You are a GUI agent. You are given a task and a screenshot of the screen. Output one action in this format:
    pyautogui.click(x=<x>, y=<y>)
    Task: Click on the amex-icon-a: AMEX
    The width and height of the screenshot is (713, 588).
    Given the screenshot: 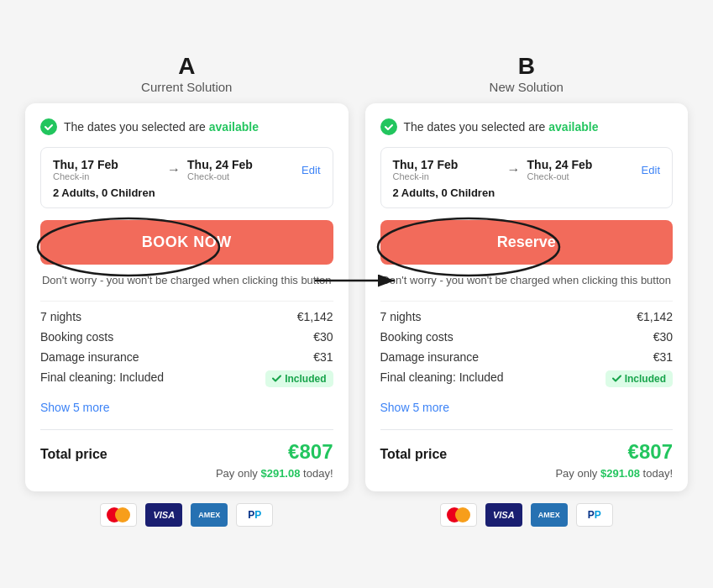 What is the action you would take?
    pyautogui.click(x=209, y=515)
    